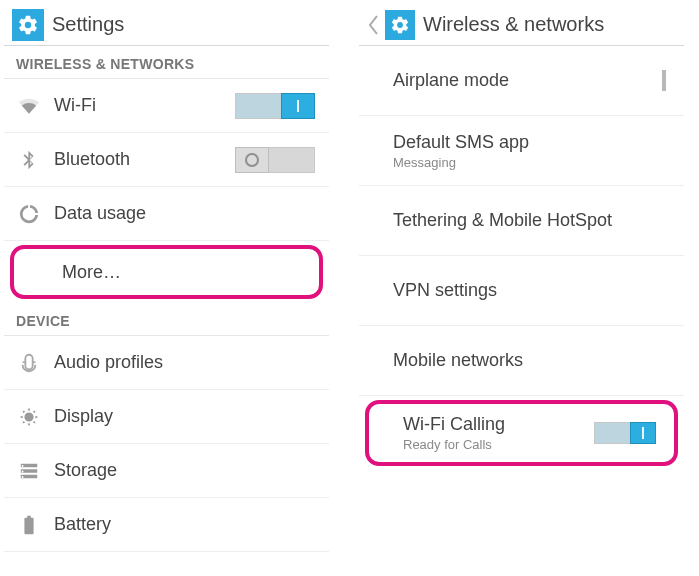 The width and height of the screenshot is (699, 576). What do you see at coordinates (522, 25) in the screenshot?
I see `wireless-header: Wireless & networks` at bounding box center [522, 25].